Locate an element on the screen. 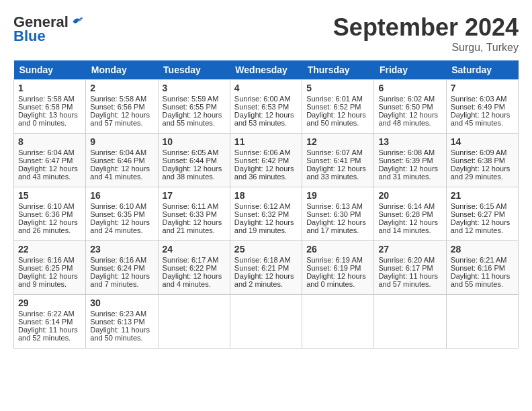 The image size is (532, 411). column-header-monday: Monday is located at coordinates (122, 70).